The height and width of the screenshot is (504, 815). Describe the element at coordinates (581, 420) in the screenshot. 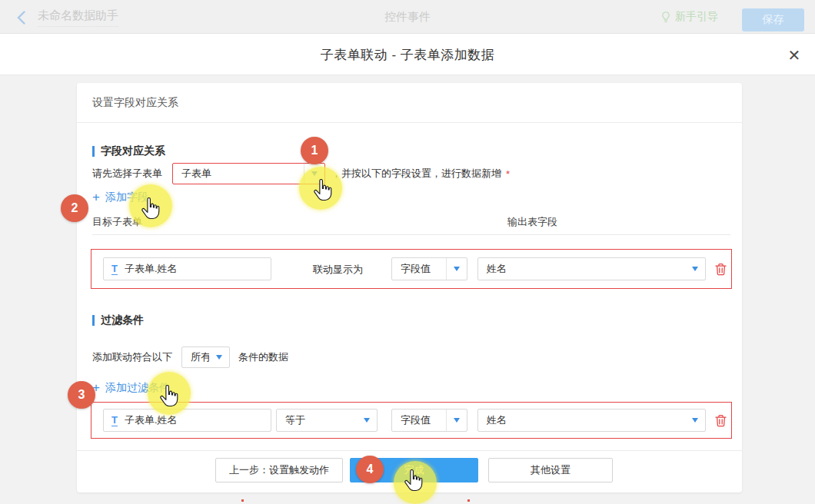

I see `filter-output-field-value: 姓名` at that location.